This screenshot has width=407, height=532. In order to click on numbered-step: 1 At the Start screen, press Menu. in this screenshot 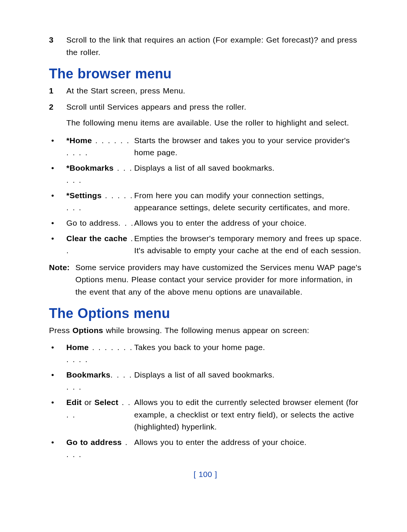, I will do `click(205, 91)`.